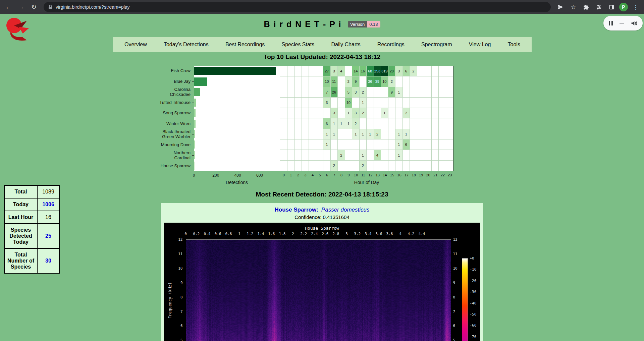 The width and height of the screenshot is (644, 341). I want to click on profile-avatar: P, so click(624, 7).